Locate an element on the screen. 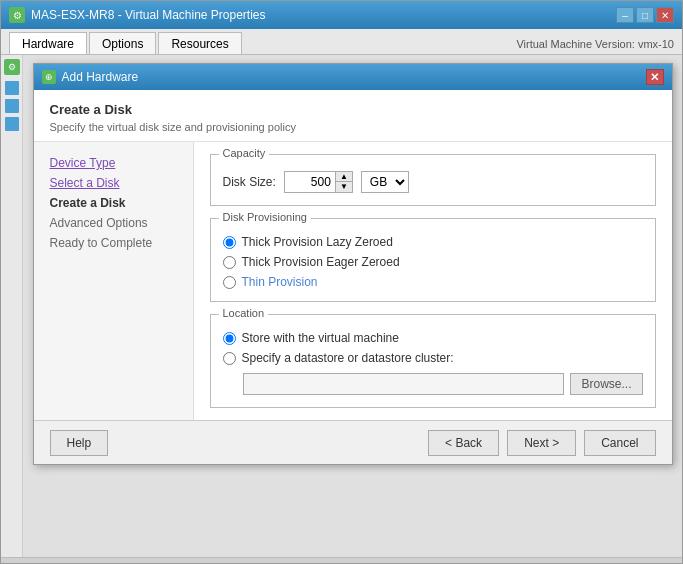 The image size is (683, 564). version-info: Virtual Machine Version: vmx-10 is located at coordinates (595, 46).